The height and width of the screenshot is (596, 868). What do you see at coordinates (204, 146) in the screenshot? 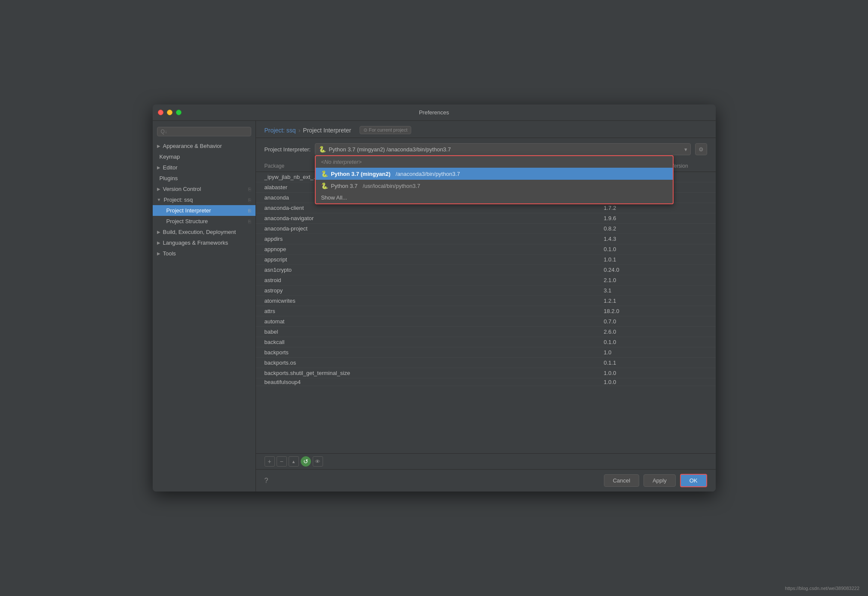
I see `sidebar-item-appearance: ▶ Appearance & Behavior` at bounding box center [204, 146].